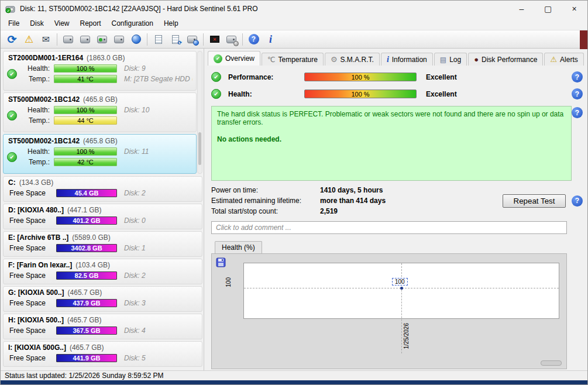  Describe the element at coordinates (294, 376) in the screenshot. I see `status-bar: Status last updated: 1/25/2026 Sunday 8:…` at that location.